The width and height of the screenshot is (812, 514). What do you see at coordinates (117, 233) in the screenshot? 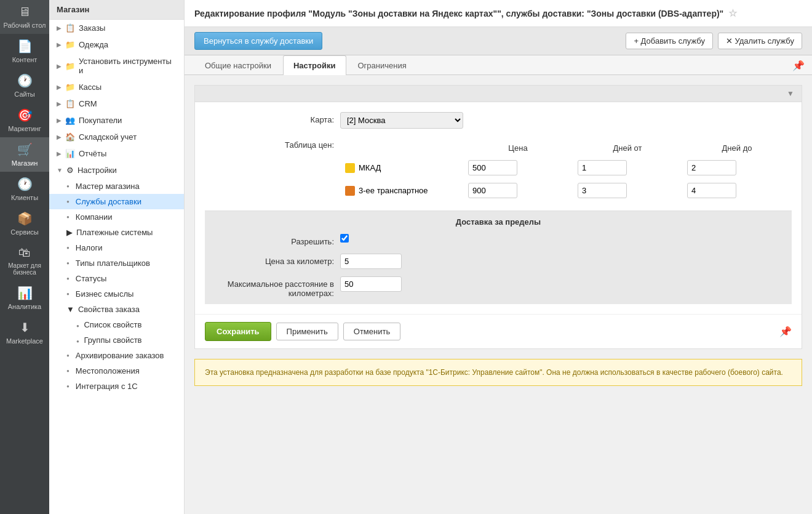
I see `sidebar-item-payments: ▶ Платежные системы` at bounding box center [117, 233].